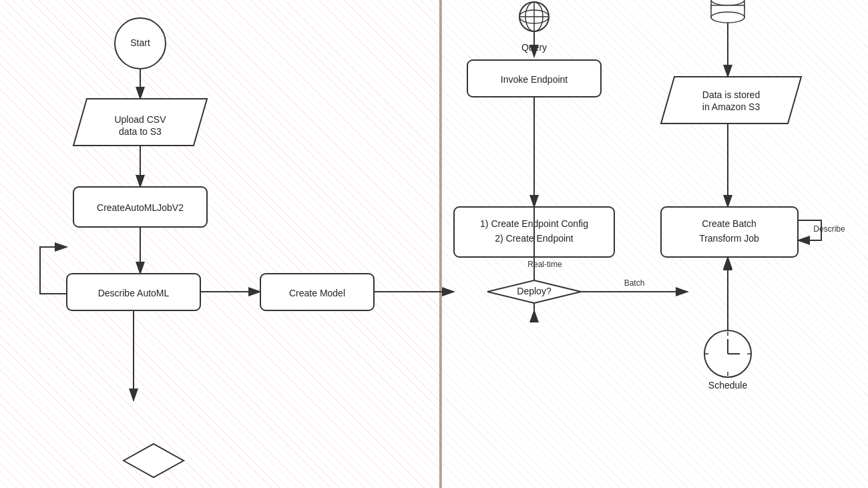 The width and height of the screenshot is (868, 488). I want to click on batch-label: Batch, so click(634, 283).